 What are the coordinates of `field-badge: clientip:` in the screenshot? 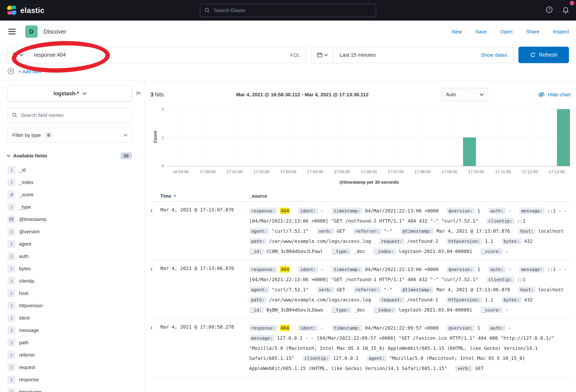 It's located at (317, 358).